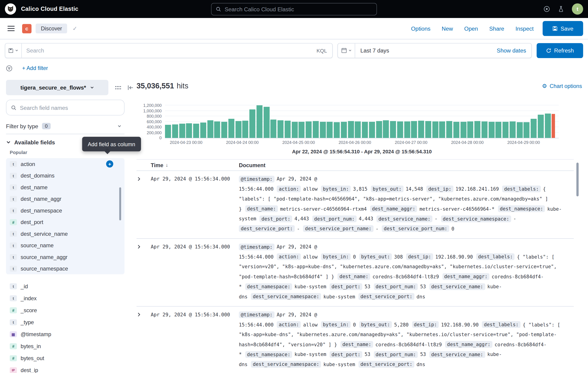 The width and height of the screenshot is (588, 373). Describe the element at coordinates (110, 164) in the screenshot. I see `add-field-as-column-button: +` at that location.